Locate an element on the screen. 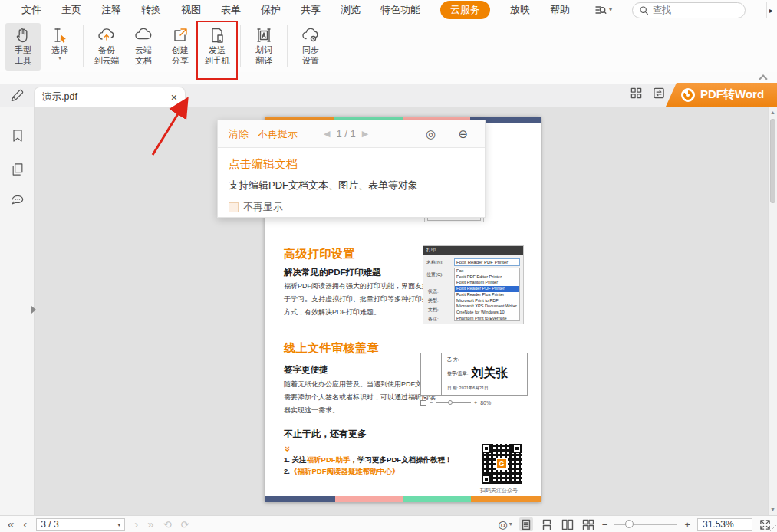 Image resolution: width=777 pixels, height=532 pixels. tab-switch-icon is located at coordinates (659, 94).